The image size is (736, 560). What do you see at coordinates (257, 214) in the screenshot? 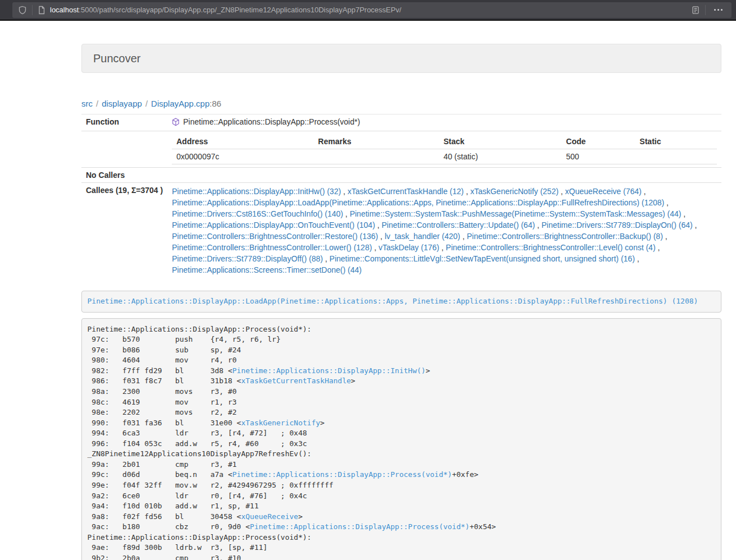
I see `callee-link: Pinetime::Drivers::Cst816S::GetTouchInfo…` at bounding box center [257, 214].